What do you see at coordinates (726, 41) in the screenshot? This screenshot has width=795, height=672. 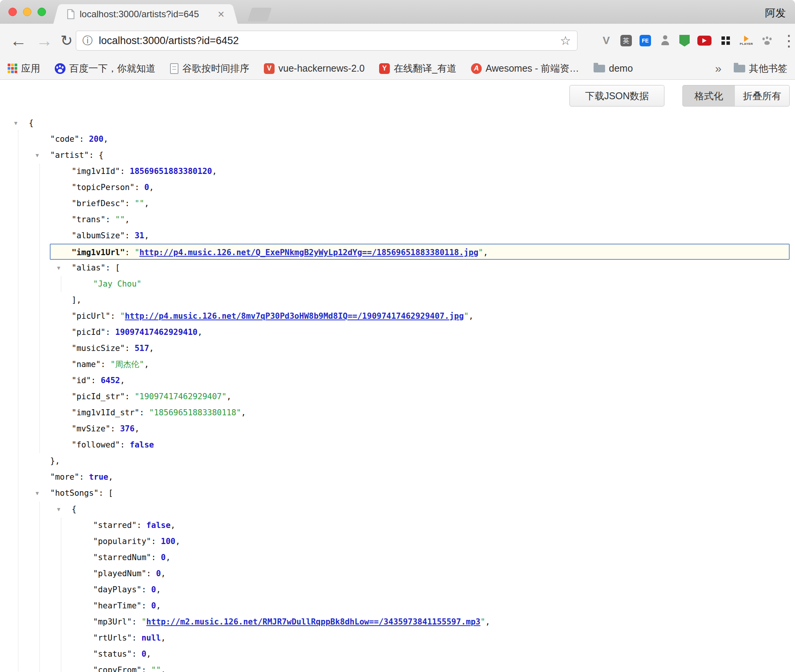 I see `qr-extension-icon` at bounding box center [726, 41].